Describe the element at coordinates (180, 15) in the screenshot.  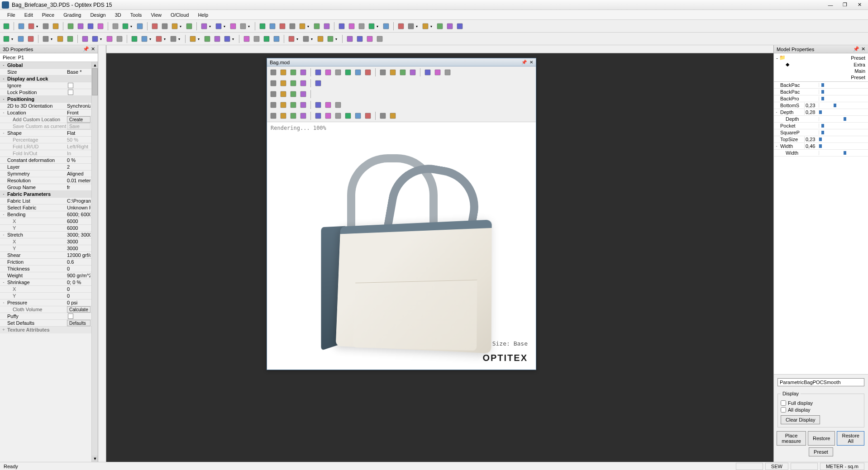
I see `menu-ocloud: O/Cloud` at that location.